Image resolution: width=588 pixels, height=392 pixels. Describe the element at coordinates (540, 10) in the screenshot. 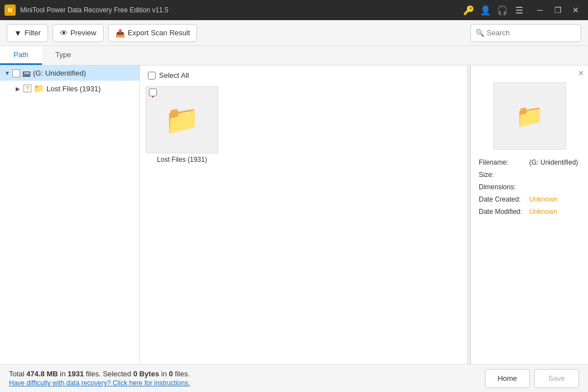

I see `minimize-button: ─` at that location.